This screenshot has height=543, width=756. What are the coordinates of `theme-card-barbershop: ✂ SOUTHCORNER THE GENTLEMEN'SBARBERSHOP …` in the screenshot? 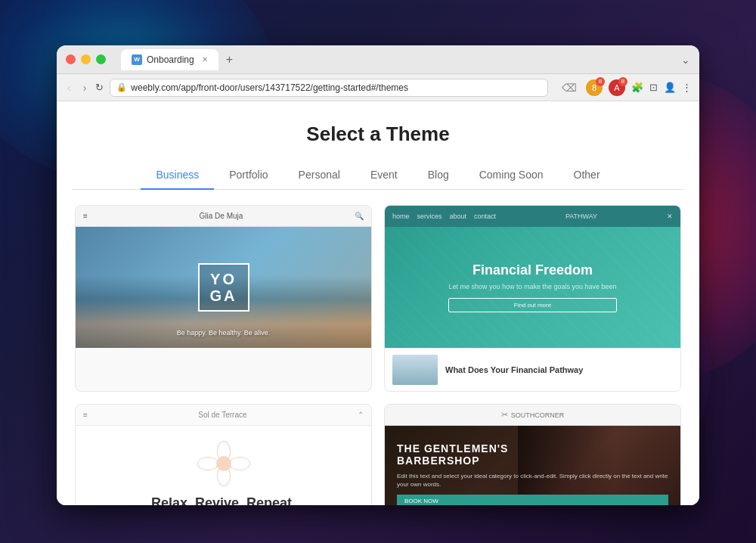 It's located at (532, 455).